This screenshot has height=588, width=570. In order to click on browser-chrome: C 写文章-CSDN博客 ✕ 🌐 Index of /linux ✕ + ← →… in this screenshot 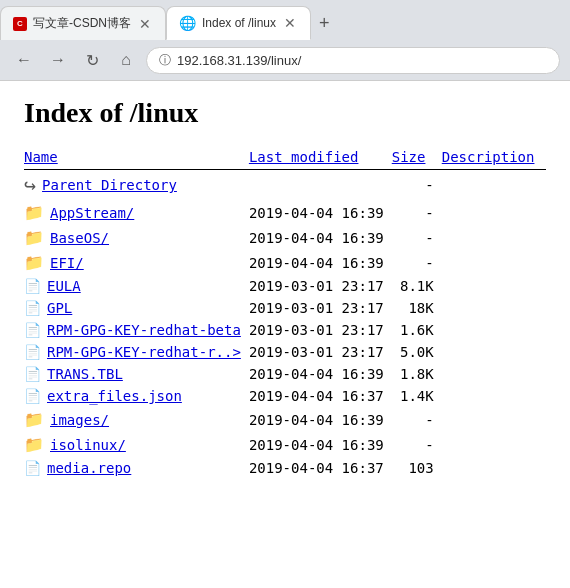, I will do `click(285, 40)`.